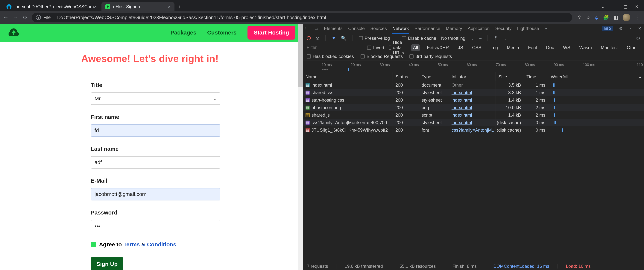 The image size is (644, 270). Describe the element at coordinates (434, 77) in the screenshot. I see `col-type: Type` at that location.